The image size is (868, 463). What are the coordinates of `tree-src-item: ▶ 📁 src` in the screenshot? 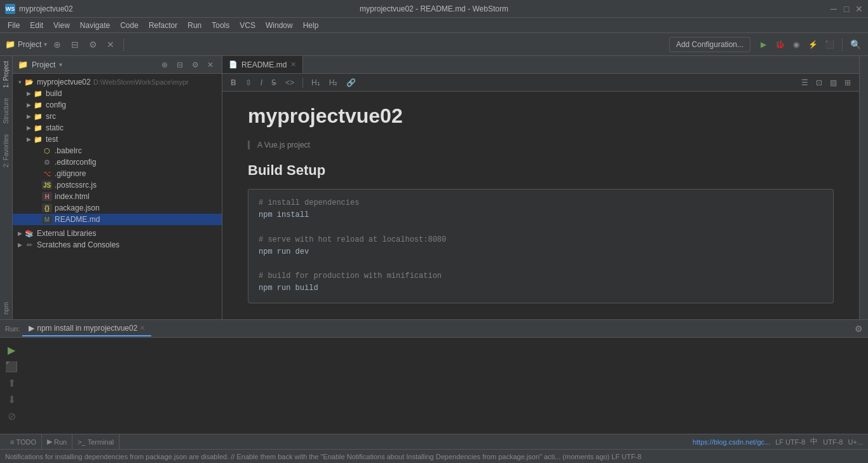 It's located at (117, 116).